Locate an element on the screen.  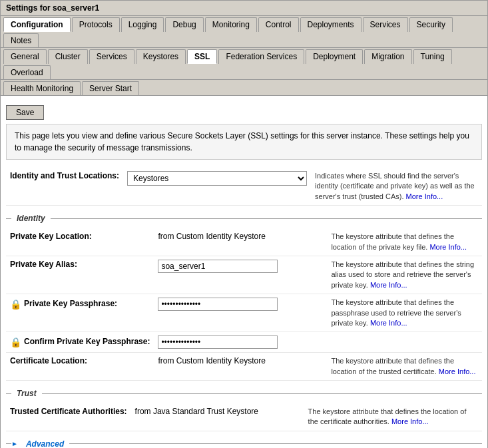
table-row: Private Key Alias: The keystore attribut… is located at coordinates (244, 274).